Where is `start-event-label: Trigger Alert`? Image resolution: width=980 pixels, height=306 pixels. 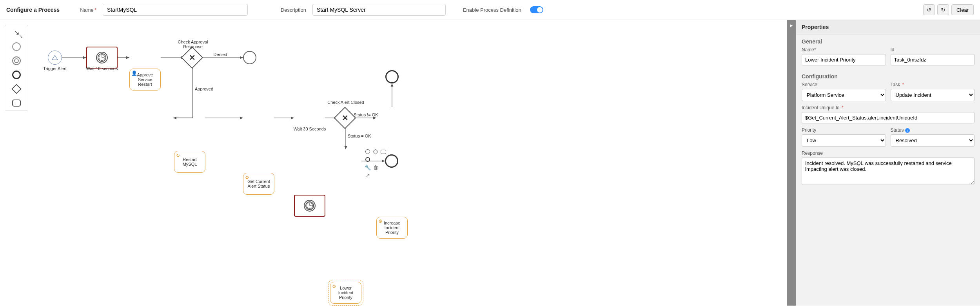 start-event-label: Trigger Alert is located at coordinates (55, 69).